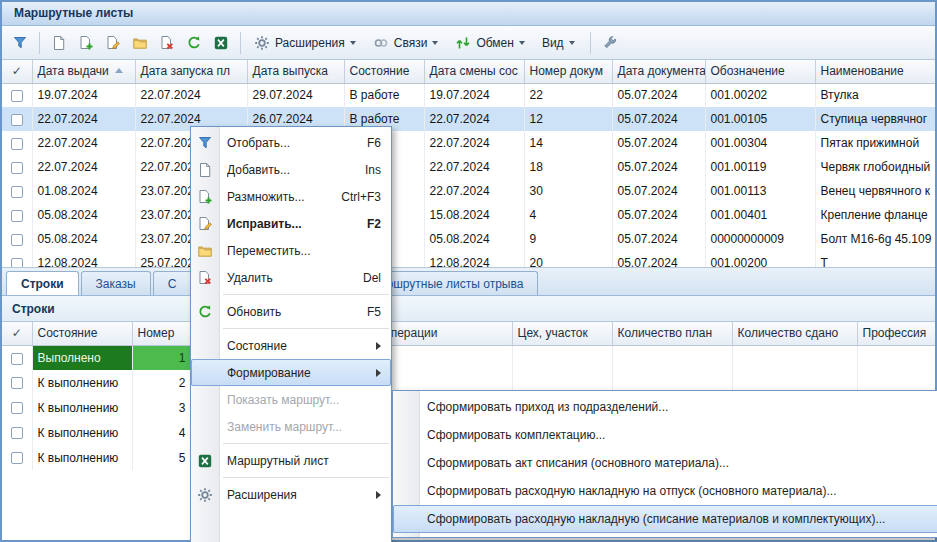  Describe the element at coordinates (665, 491) in the screenshot. I see `submenu-item-issue-invoice: Сформировать расходную накладную на отпу…` at that location.